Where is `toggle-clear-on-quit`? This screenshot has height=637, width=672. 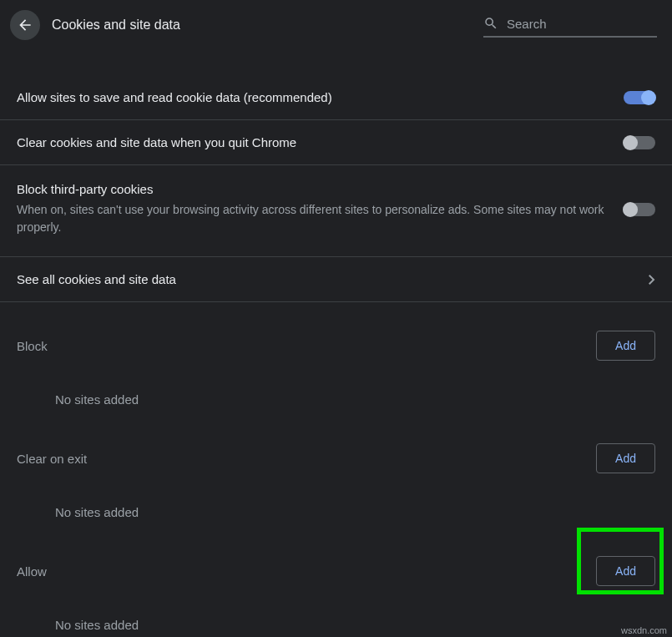 toggle-clear-on-quit is located at coordinates (639, 143).